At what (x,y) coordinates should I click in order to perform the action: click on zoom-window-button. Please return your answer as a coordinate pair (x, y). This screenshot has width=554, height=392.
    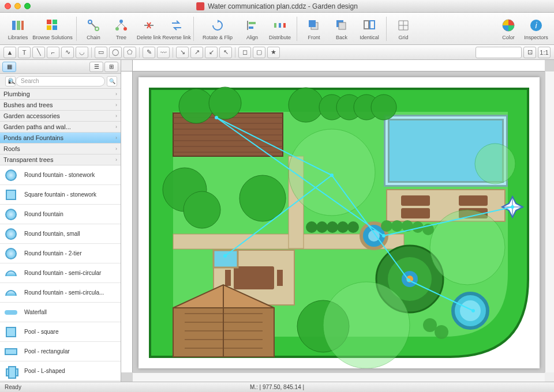
    Looking at the image, I should click on (28, 6).